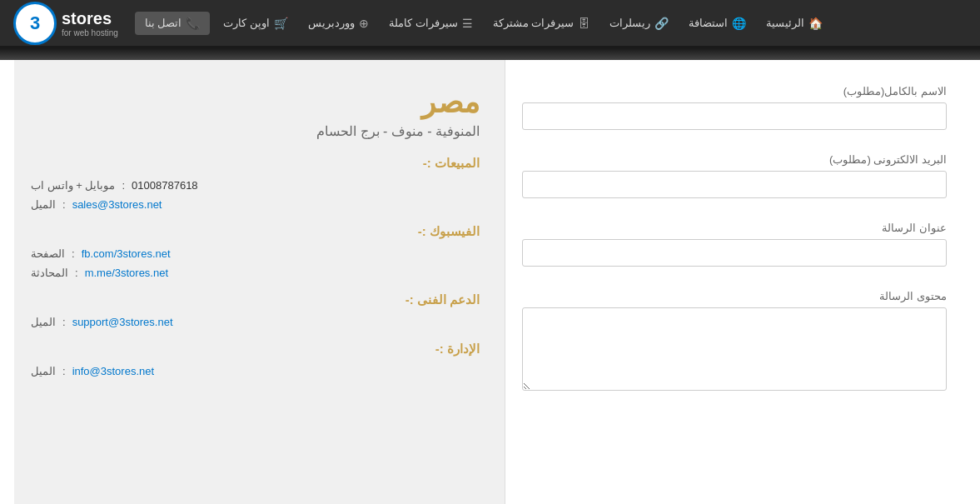 The height and width of the screenshot is (504, 980). What do you see at coordinates (73, 185) in the screenshot?
I see `mobile-label: موبايل + واتس اب` at bounding box center [73, 185].